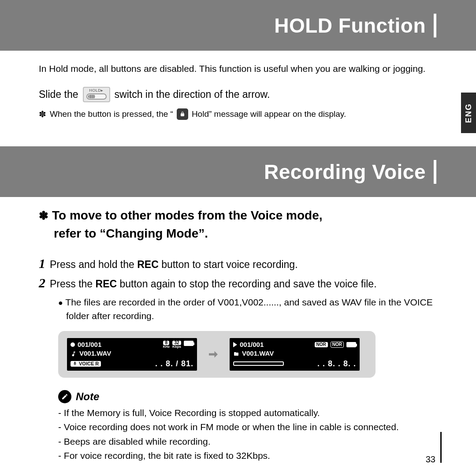 The width and height of the screenshot is (476, 476). I want to click on section-header-hold: HOLD Function, so click(238, 26).